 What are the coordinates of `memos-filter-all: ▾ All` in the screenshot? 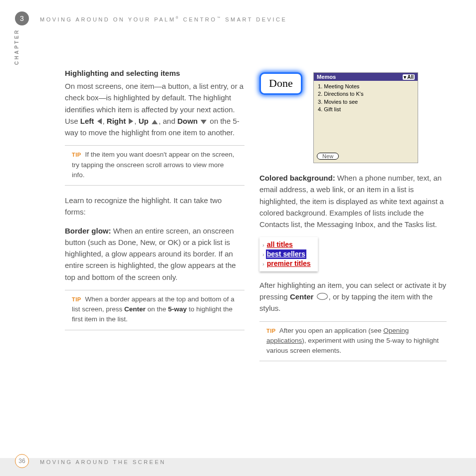 It's located at (409, 77).